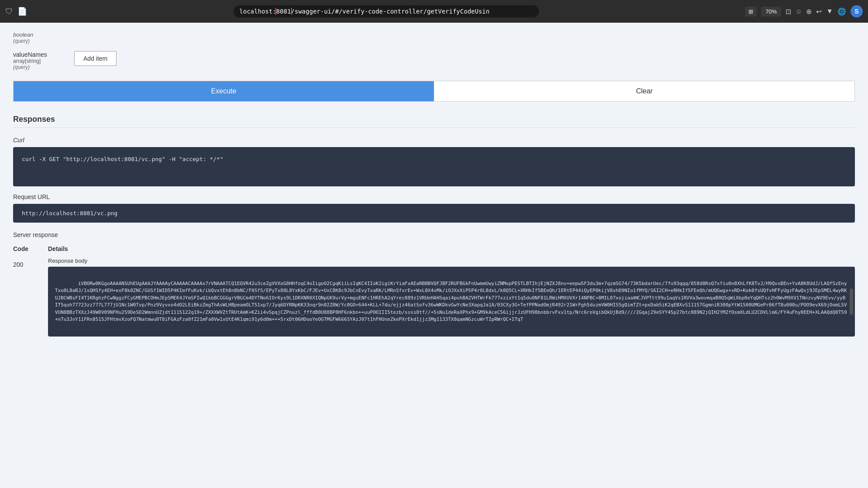 Image resolution: width=868 pixels, height=488 pixels. Describe the element at coordinates (365, 11) in the screenshot. I see `address-text: localhost:8081/swagger-ui/#/verify-code-…` at that location.